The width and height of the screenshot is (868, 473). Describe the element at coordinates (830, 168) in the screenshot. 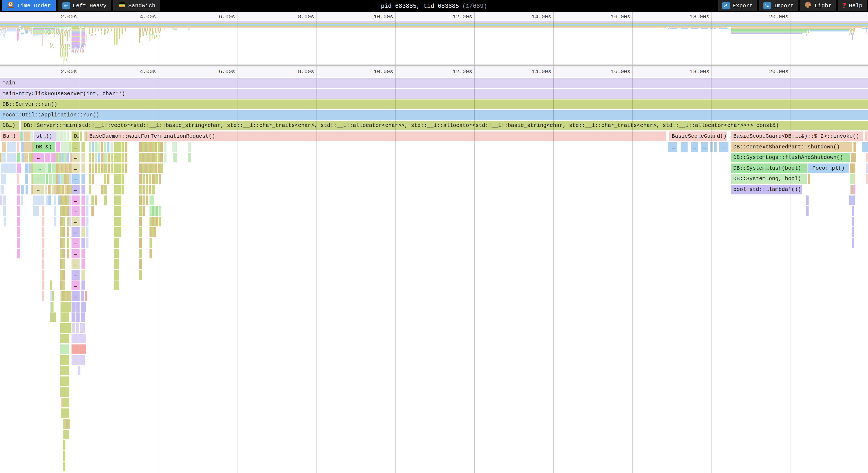

I see `flame-frame: Poco:…pl()` at that location.